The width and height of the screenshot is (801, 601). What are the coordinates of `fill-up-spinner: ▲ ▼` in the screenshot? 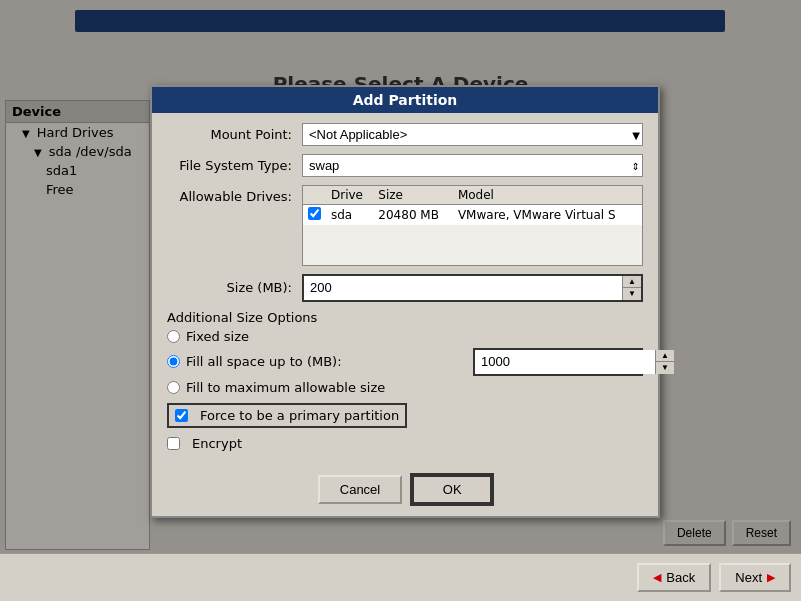 It's located at (558, 362).